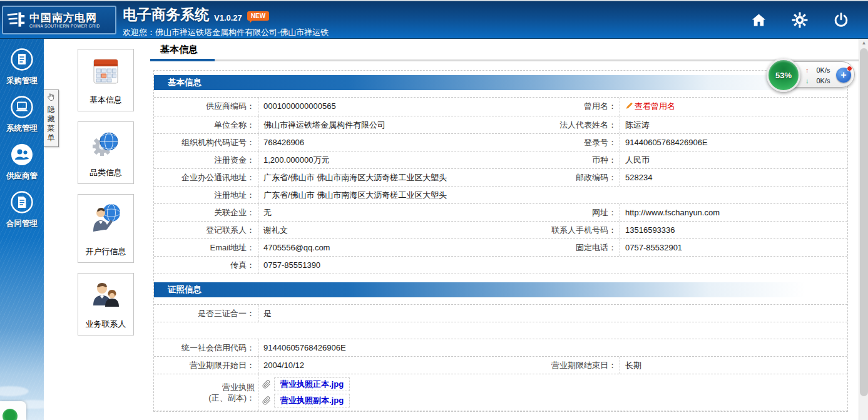 Image resolution: width=868 pixels, height=420 pixels. What do you see at coordinates (733, 125) in the screenshot?
I see `legal-rep-value: 陈运涛` at bounding box center [733, 125].